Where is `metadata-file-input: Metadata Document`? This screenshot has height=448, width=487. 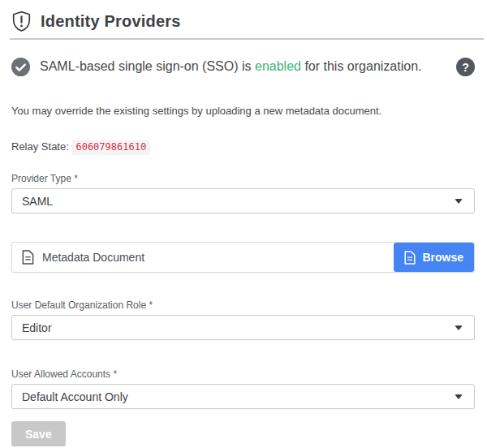
metadata-file-input: Metadata Document is located at coordinates (203, 257).